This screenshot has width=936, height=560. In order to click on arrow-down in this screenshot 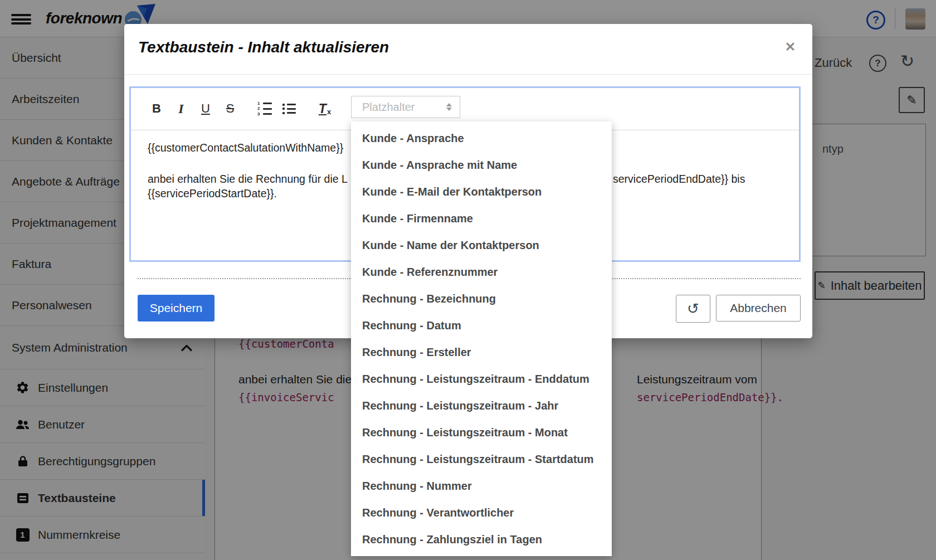, I will do `click(449, 109)`.